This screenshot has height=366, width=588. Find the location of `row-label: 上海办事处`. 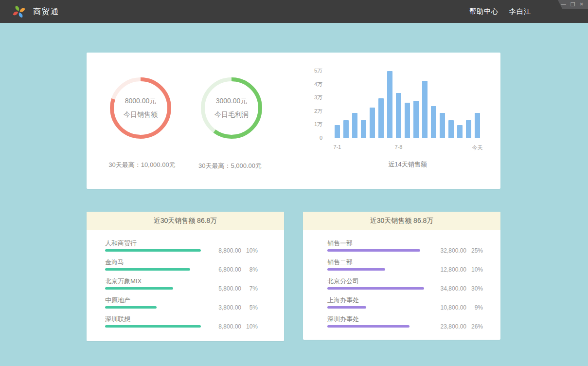

row-label: 上海办事处 is located at coordinates (414, 300).